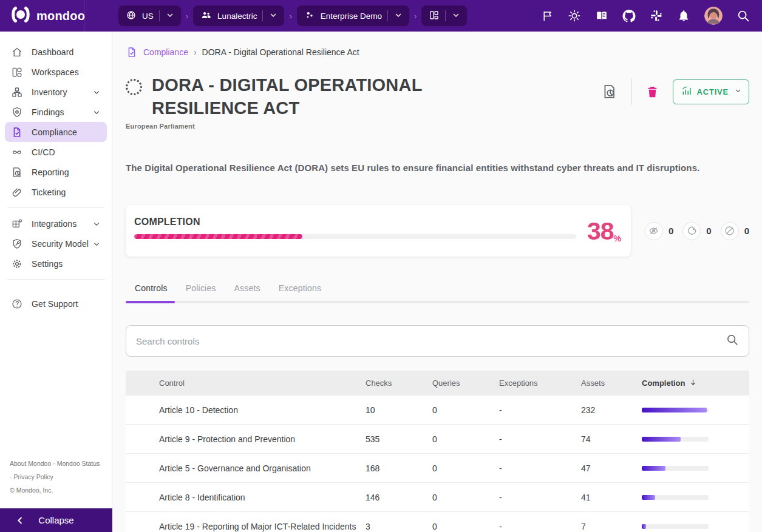  Describe the element at coordinates (353, 16) in the screenshot. I see `space-selector: Enterprise Demo` at that location.